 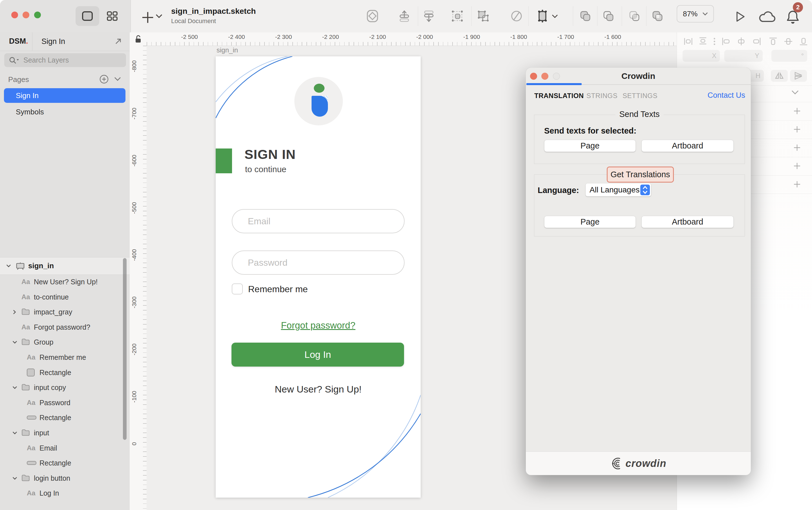 I want to click on contact-us-link: Contact Us, so click(x=726, y=95).